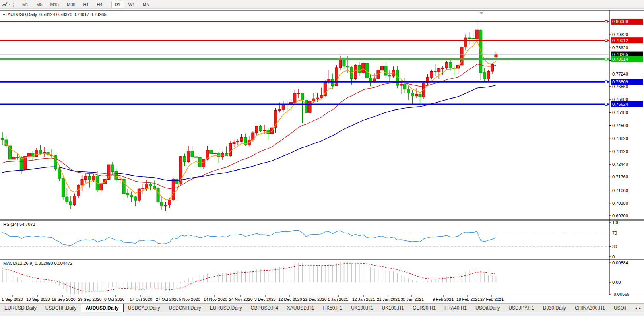  I want to click on svg-text: 10 Sep 2020, so click(38, 299).